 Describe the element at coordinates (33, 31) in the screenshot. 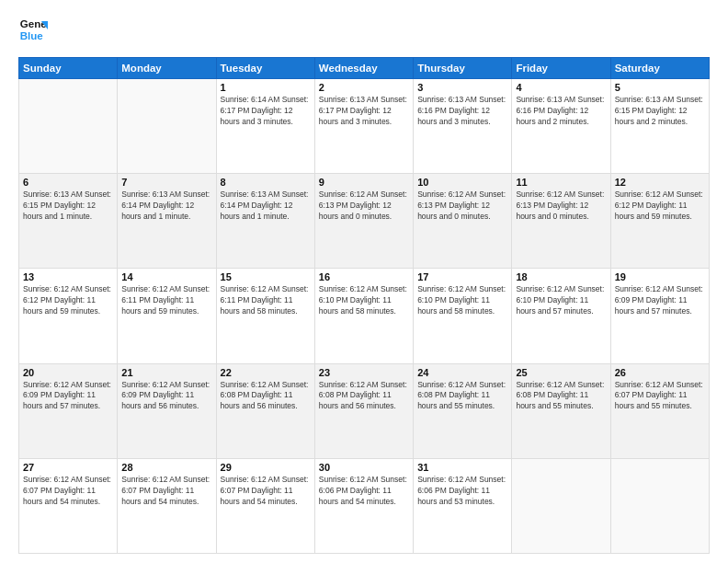

I see `logo-icon: General Blue` at that location.